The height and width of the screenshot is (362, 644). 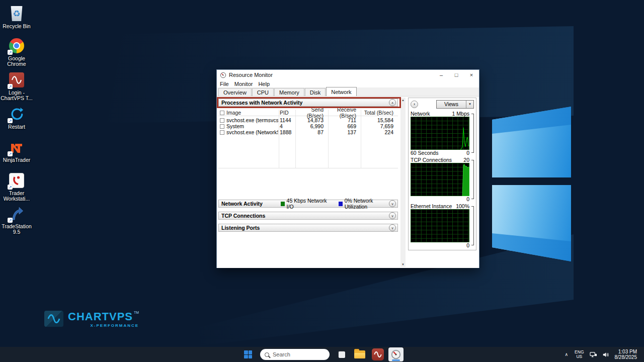 What do you see at coordinates (248, 354) in the screenshot?
I see `windows-logo-icon` at bounding box center [248, 354].